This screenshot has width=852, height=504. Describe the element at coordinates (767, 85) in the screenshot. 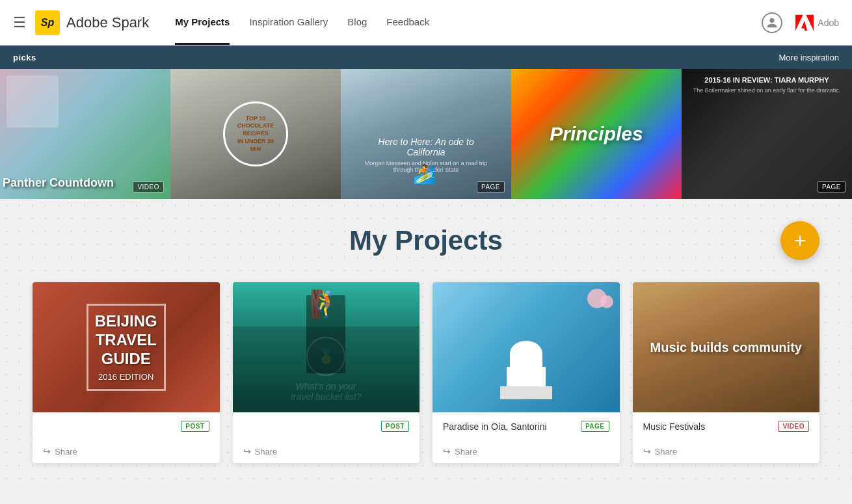

I see `gallery-item-5-title: 2015-16 IN REVIEW: TIARA MURPHY The Boil…` at that location.